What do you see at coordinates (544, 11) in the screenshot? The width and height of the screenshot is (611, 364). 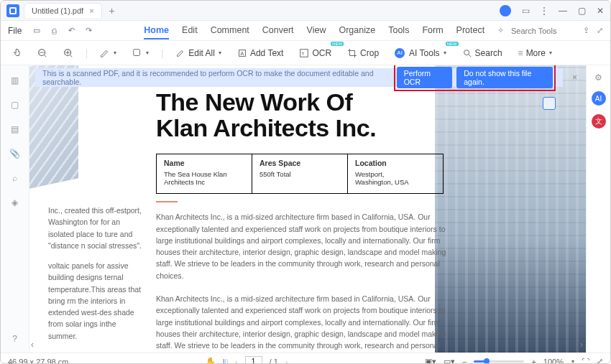 I see `kebab-menu-icon: ⋮` at bounding box center [544, 11].